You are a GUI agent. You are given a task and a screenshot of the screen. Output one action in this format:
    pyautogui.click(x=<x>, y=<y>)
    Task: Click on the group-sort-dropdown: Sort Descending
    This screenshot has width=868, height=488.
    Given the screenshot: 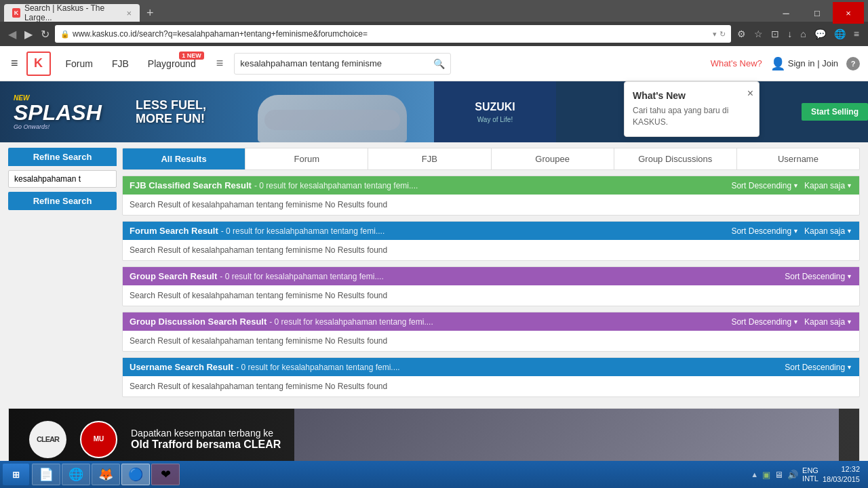 What is the action you would take?
    pyautogui.click(x=818, y=277)
    